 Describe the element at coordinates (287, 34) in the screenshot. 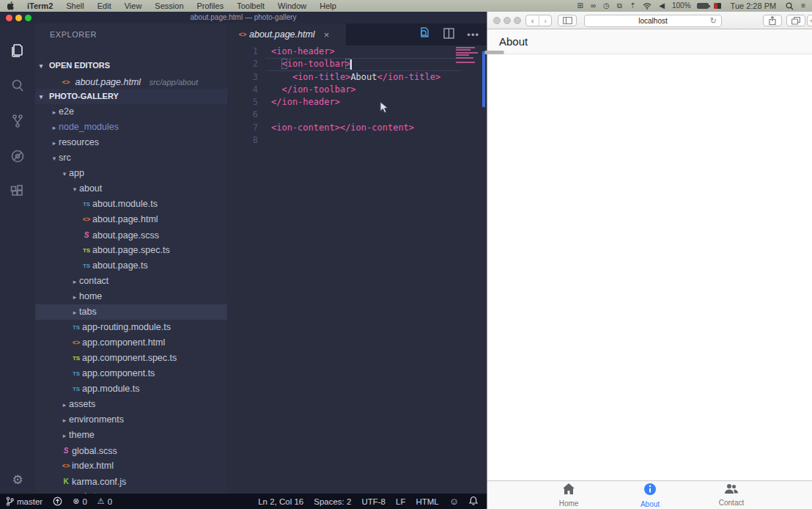

I see `tab-about-page-html: <> about.page.html ×` at that location.